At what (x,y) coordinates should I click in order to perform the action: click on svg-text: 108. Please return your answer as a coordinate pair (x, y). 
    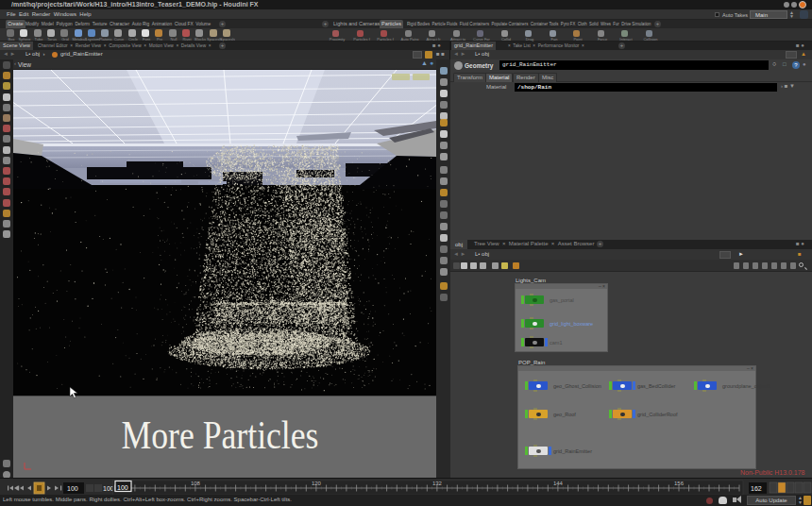
    Looking at the image, I should click on (196, 483).